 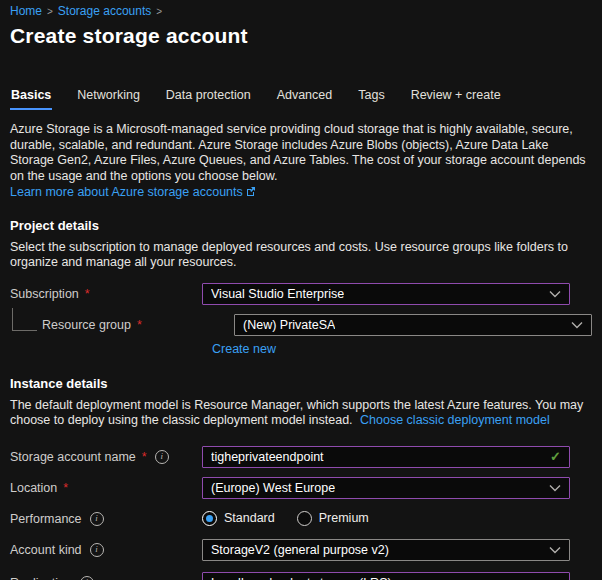 I want to click on subscription-label-text: Subscription, so click(x=44, y=294).